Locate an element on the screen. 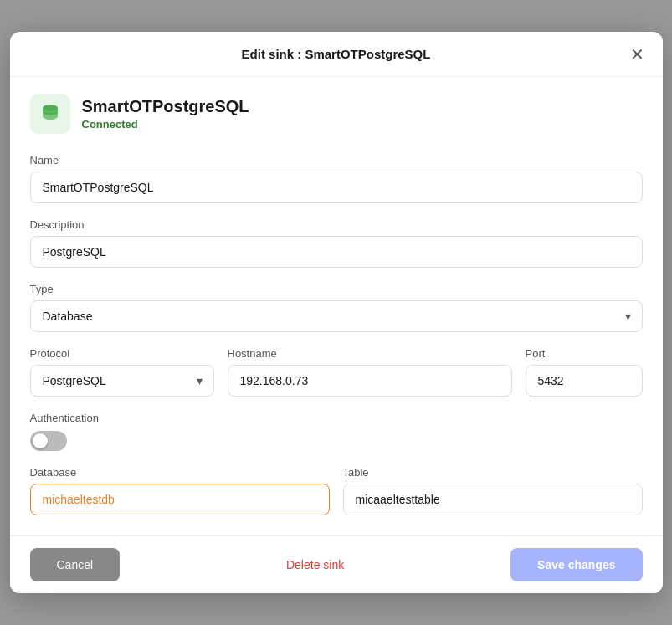  name-field-group: Name is located at coordinates (336, 179).